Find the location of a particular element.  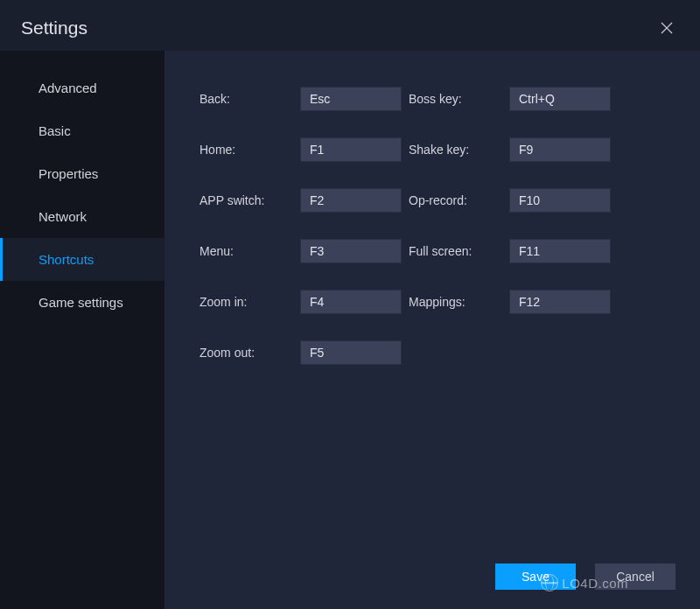

shortcut-col-right: Boss key: Shake key: Op-record: Full scr… is located at coordinates (509, 226).